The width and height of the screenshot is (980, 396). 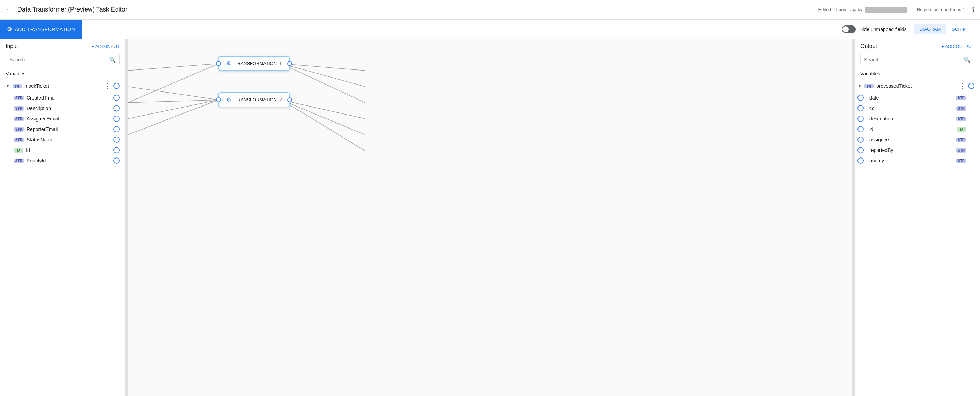 What do you see at coordinates (973, 10) in the screenshot?
I see `info-icon: ℹ` at bounding box center [973, 10].